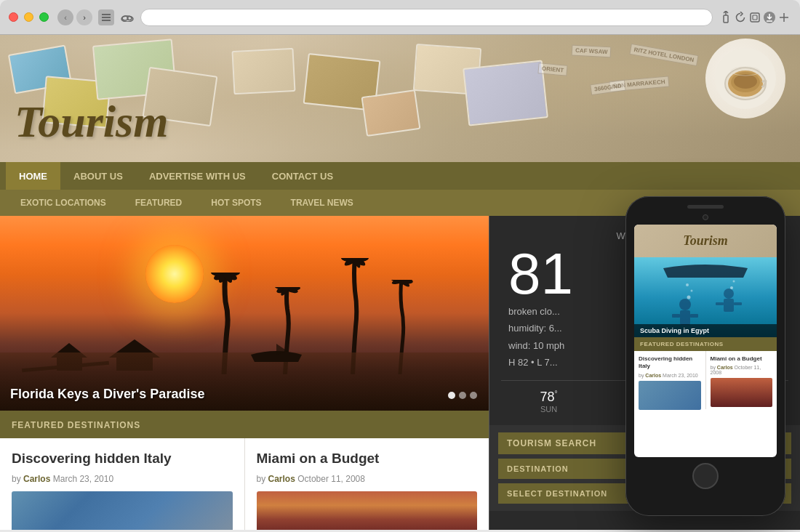 This screenshot has width=800, height=532. I want to click on nav-home: HOME, so click(33, 176).